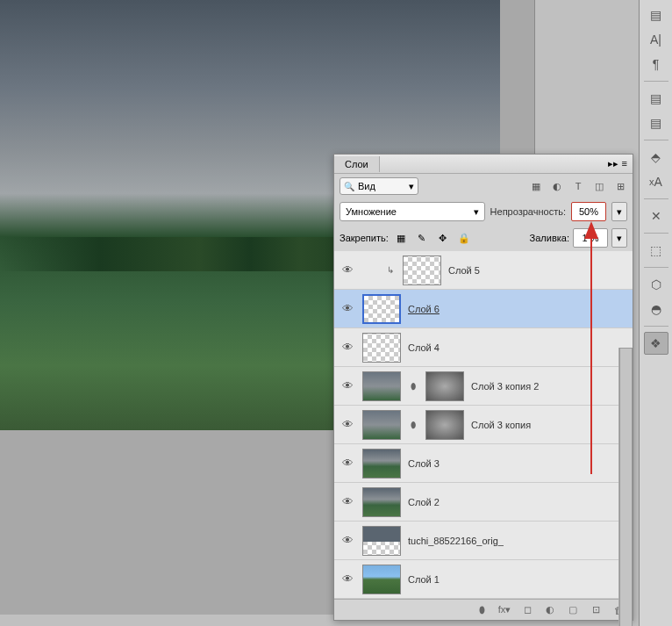  I want to click on layer-row: 👁Слой 6, so click(483, 309).